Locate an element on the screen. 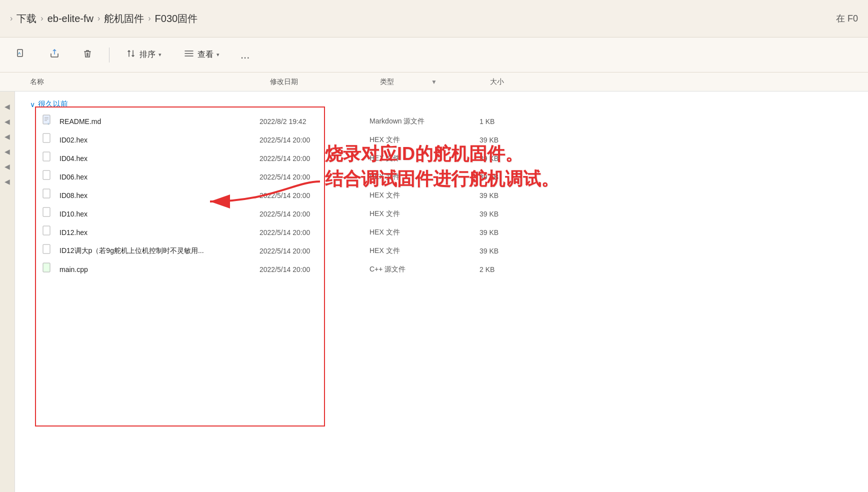 The width and height of the screenshot is (868, 492). list-item: ID06.hex 2022/5/14 20:00 HEX 文件 39 KB is located at coordinates (442, 177).